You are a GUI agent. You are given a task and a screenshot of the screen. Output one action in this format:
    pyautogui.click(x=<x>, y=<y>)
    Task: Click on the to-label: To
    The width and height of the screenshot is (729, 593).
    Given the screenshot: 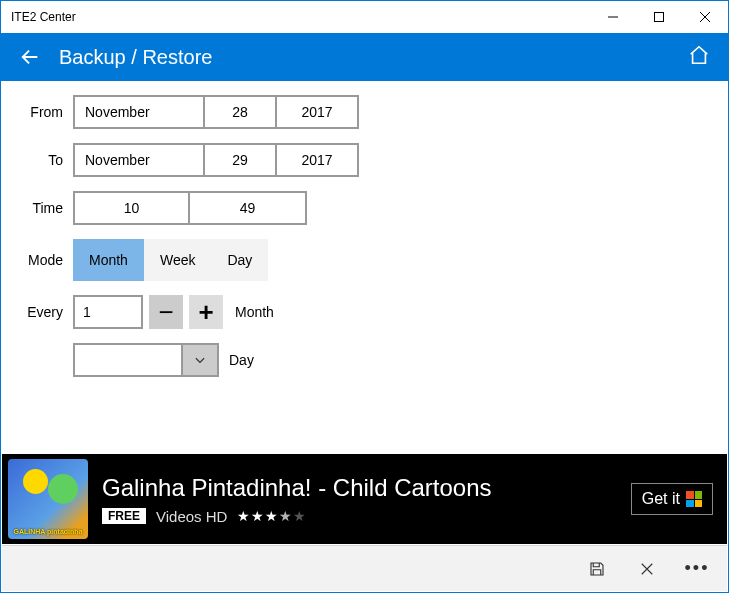 What is the action you would take?
    pyautogui.click(x=42, y=160)
    